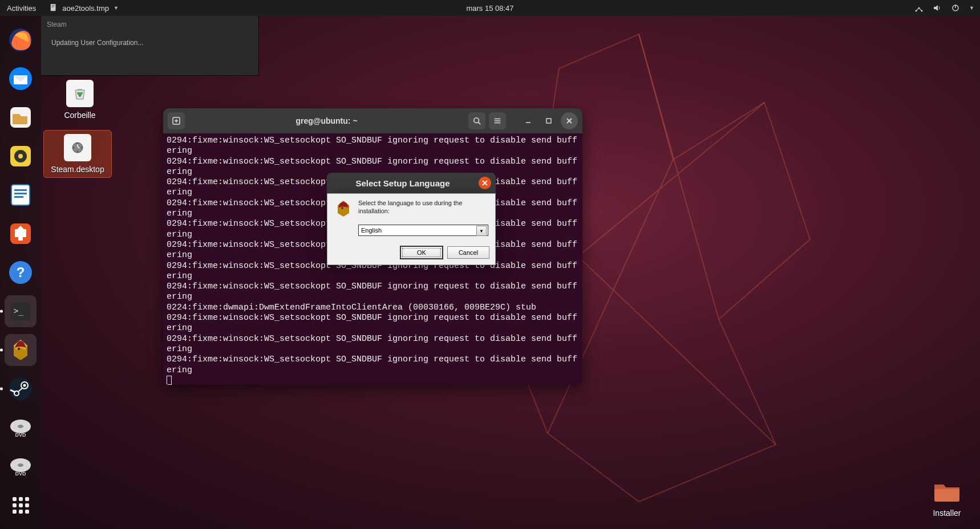  I want to click on dock-dvd2: DVD, so click(21, 466).